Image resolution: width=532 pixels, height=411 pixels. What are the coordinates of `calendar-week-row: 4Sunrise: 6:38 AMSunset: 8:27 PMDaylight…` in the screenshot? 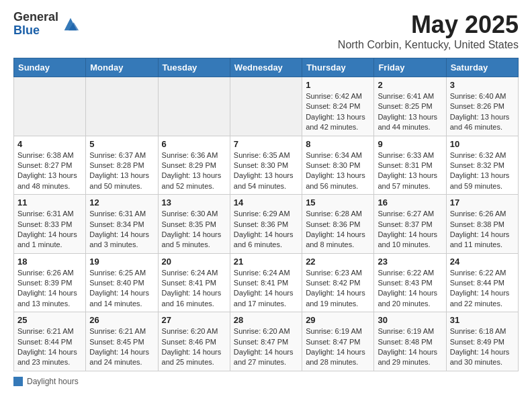 It's located at (266, 165).